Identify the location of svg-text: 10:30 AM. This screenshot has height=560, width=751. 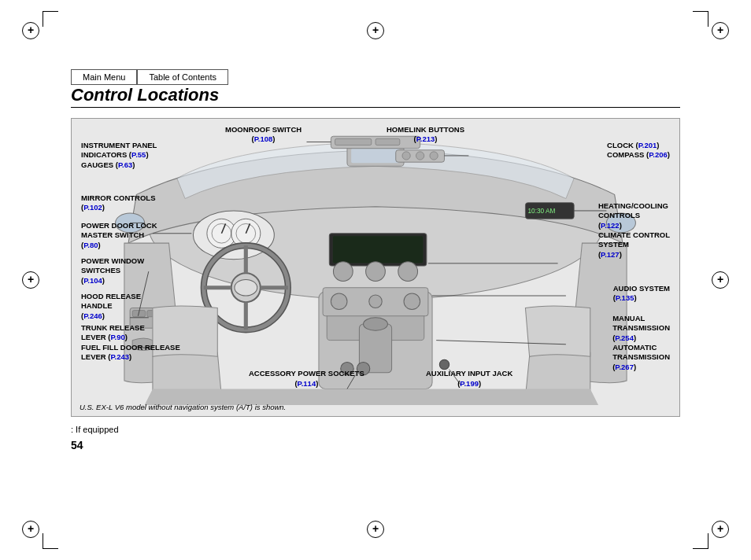
(542, 211).